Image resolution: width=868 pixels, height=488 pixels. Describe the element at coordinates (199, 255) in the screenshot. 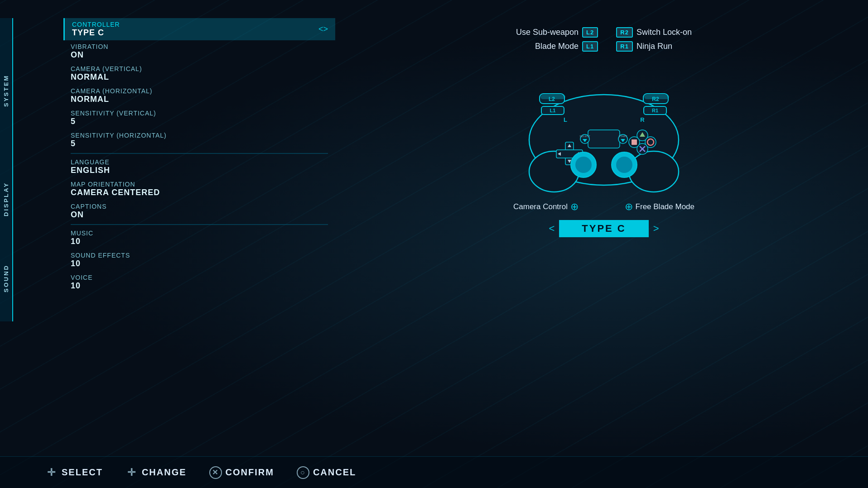

I see `setting-name-sfx: SOUND EFFECTS` at that location.